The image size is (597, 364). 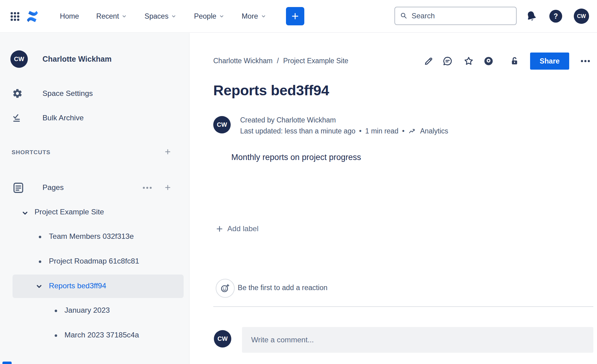 I want to click on eye-icon, so click(x=489, y=61).